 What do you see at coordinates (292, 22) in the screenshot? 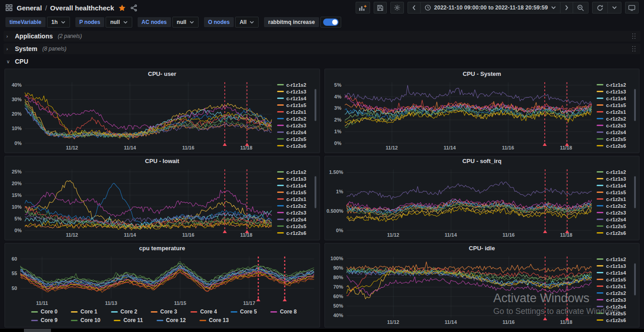
I see `variable-label: rabbitmq increase` at bounding box center [292, 22].